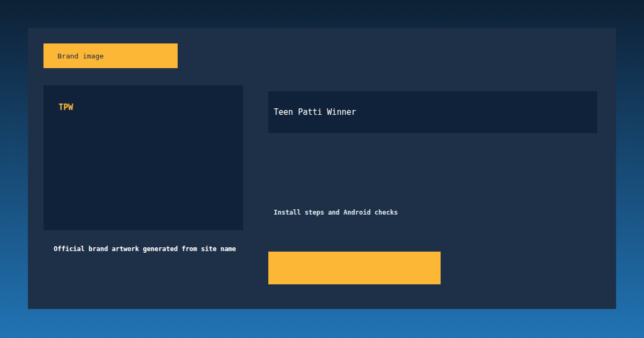  Describe the element at coordinates (111, 56) in the screenshot. I see `brand-badge: Brand image` at that location.